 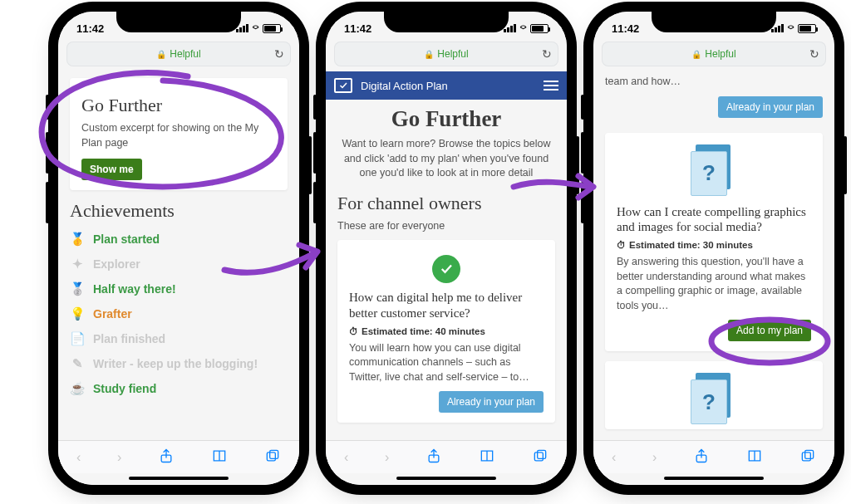 What do you see at coordinates (448, 86) in the screenshot?
I see `app-title: Digital Action Plan` at bounding box center [448, 86].